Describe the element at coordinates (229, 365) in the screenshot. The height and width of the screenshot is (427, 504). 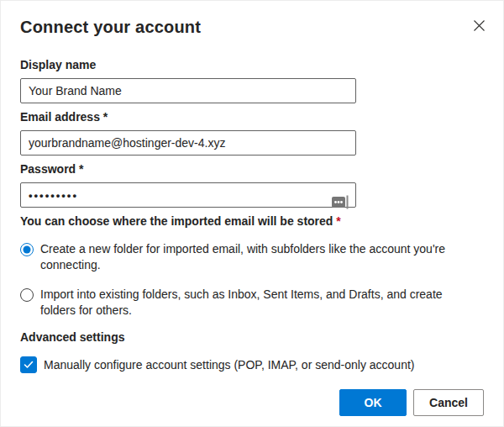
I see `manual-config-checkbox-label: Manually configure account settings (POP…` at that location.